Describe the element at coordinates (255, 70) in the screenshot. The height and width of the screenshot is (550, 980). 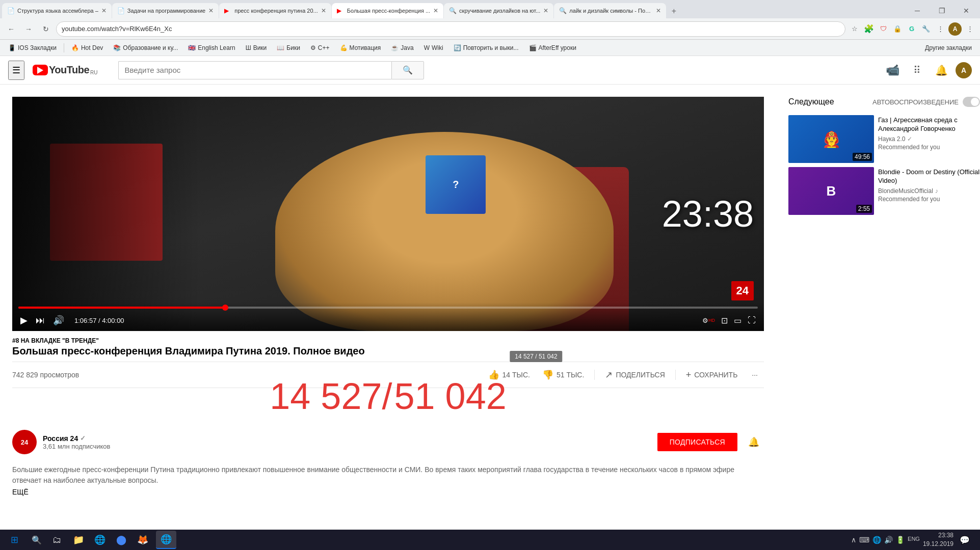
I see `search-input` at that location.